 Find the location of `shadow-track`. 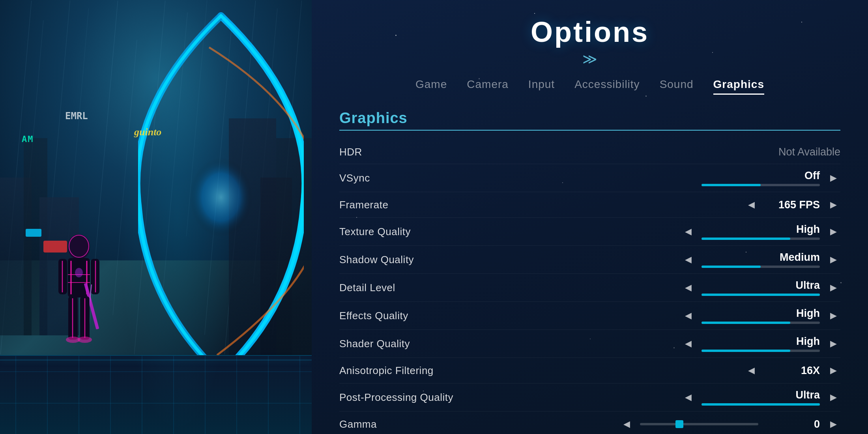

shadow-track is located at coordinates (761, 267).